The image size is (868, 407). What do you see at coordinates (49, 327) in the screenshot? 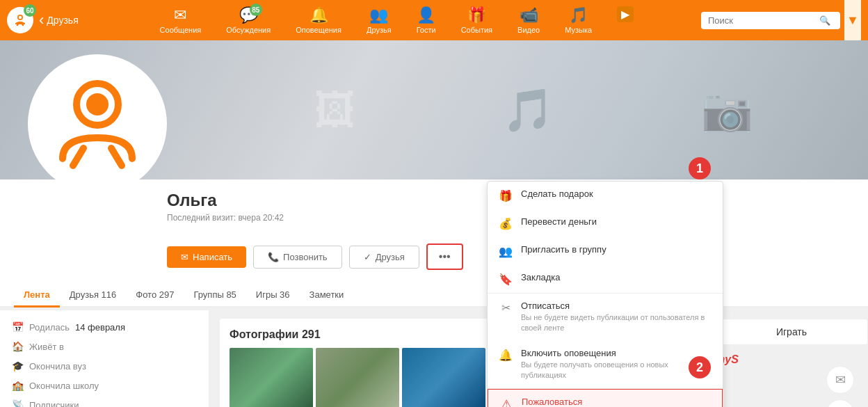
I see `birthday-label: Родилась` at bounding box center [49, 327].